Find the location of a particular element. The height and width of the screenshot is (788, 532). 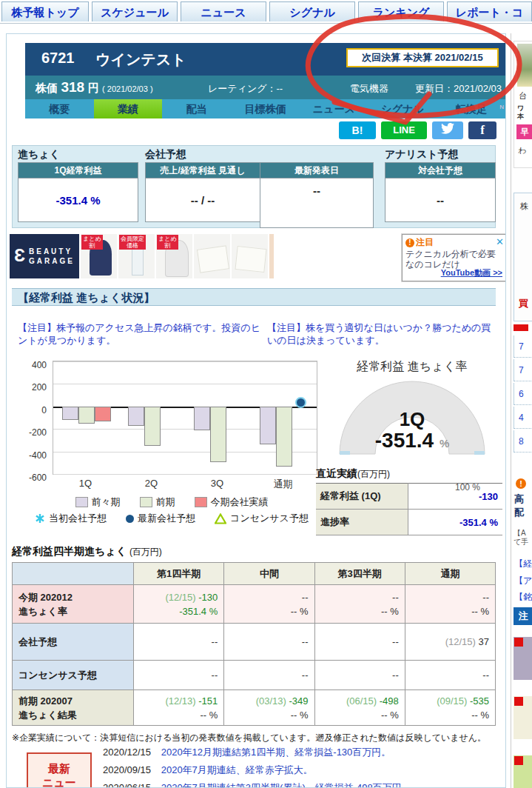

sidebar-link: 【経 is located at coordinates (523, 564).